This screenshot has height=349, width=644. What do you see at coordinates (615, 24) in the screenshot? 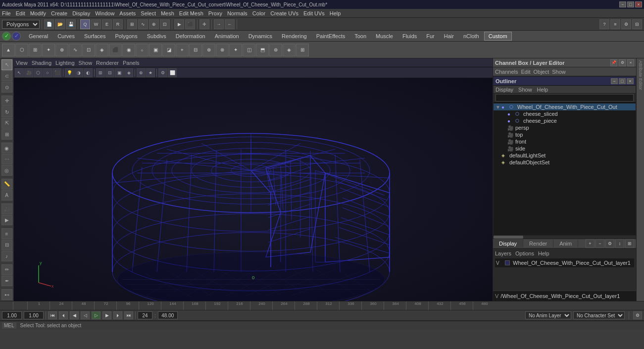
I see `channel-box-icon: ≡` at bounding box center [615, 24].